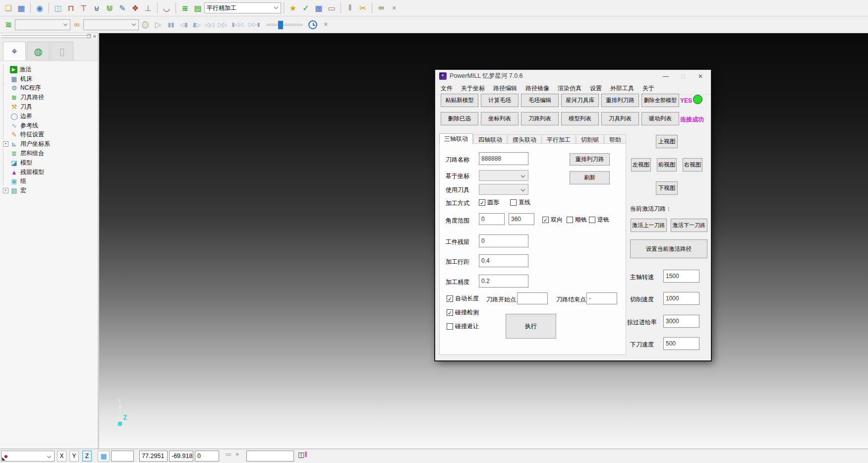 The height and width of the screenshot is (463, 868). I want to click on tab-parallel: 平行加工, so click(559, 139).